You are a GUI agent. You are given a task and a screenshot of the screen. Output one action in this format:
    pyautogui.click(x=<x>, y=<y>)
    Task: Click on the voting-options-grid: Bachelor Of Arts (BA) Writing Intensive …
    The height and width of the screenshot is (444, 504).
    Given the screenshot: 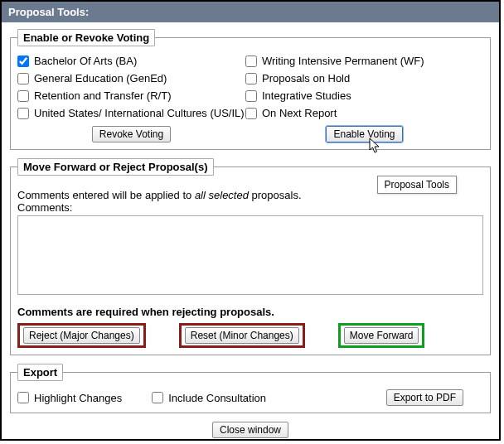 What is the action you would take?
    pyautogui.click(x=250, y=87)
    